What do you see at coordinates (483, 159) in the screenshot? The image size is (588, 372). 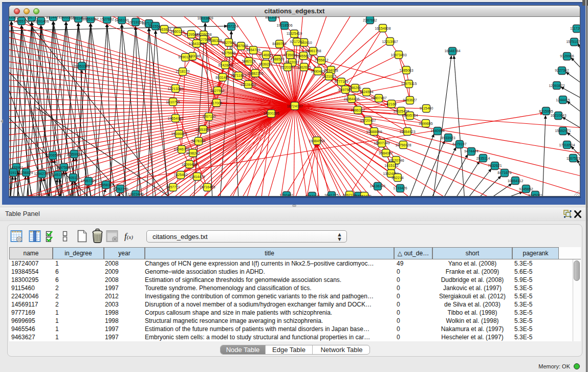 I see `svg-text: 2935114` at bounding box center [483, 159].